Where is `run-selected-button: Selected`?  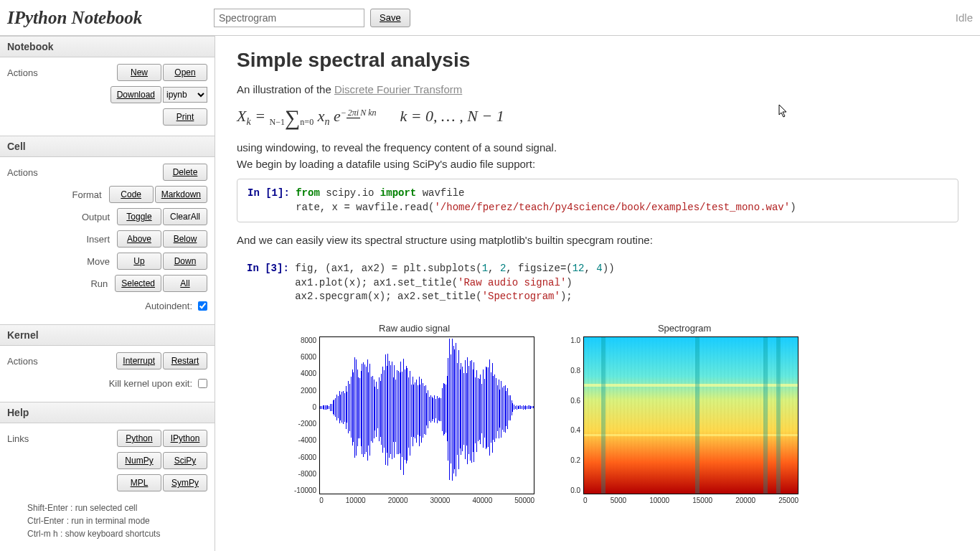
run-selected-button: Selected is located at coordinates (138, 283).